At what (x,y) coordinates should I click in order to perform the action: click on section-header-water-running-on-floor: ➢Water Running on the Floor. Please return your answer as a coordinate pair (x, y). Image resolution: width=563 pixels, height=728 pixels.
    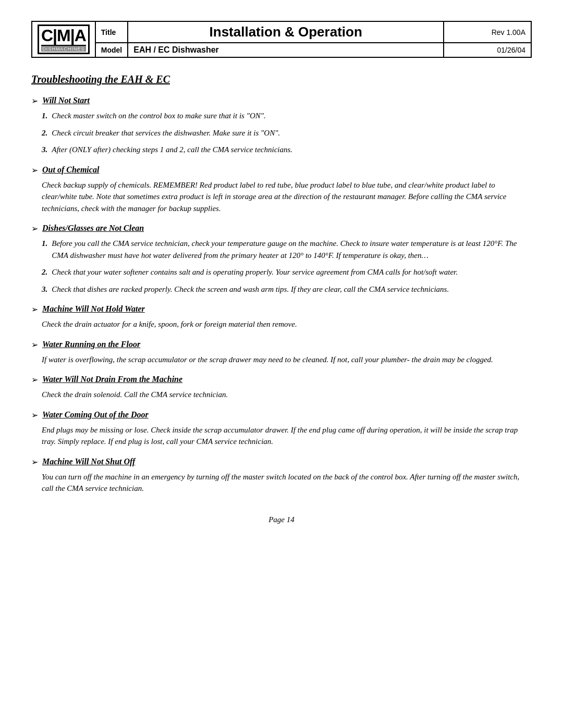
    Looking at the image, I should click on (282, 345).